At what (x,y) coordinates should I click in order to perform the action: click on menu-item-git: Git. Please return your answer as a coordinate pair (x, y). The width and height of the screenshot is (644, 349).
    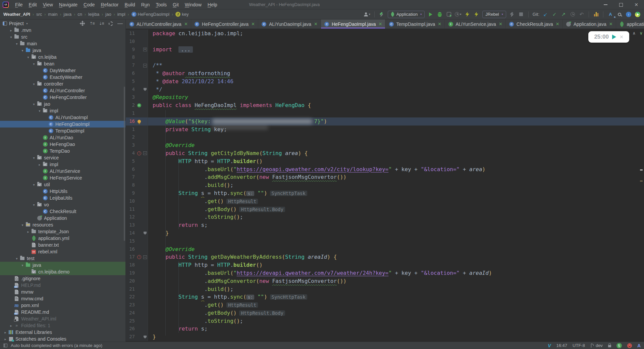
    Looking at the image, I should click on (176, 5).